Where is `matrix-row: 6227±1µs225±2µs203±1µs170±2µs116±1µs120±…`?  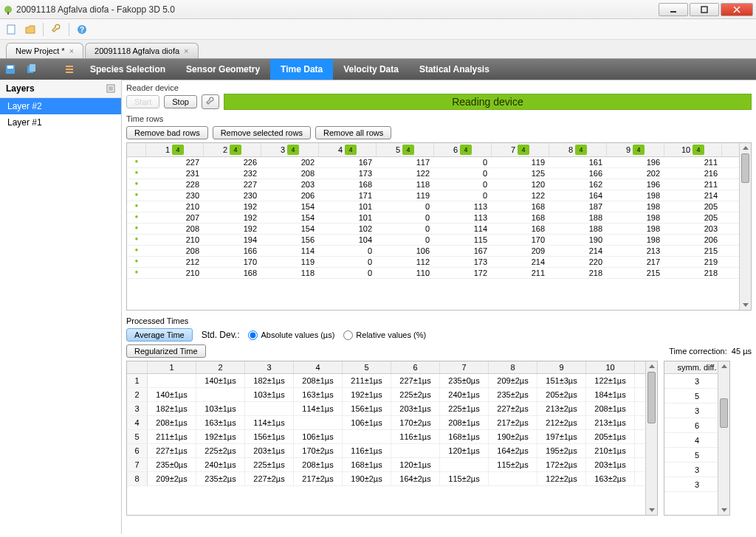 matrix-row: 6227±1µs225±2µs203±1µs170±2µs116±1µs120±… is located at coordinates (392, 451).